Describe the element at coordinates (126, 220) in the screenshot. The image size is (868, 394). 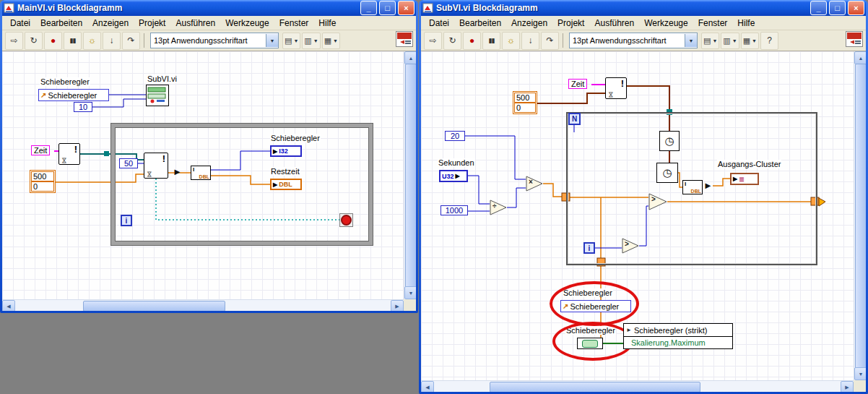
I see `iteration-terminal: i` at that location.